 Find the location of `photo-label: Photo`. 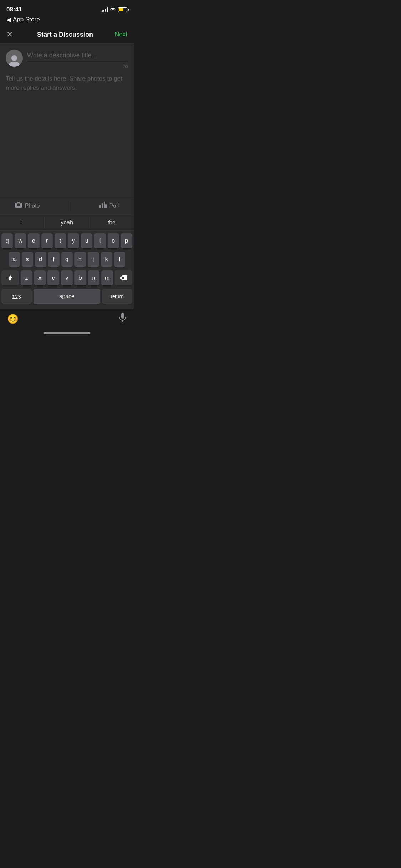

photo-label: Photo is located at coordinates (32, 206).